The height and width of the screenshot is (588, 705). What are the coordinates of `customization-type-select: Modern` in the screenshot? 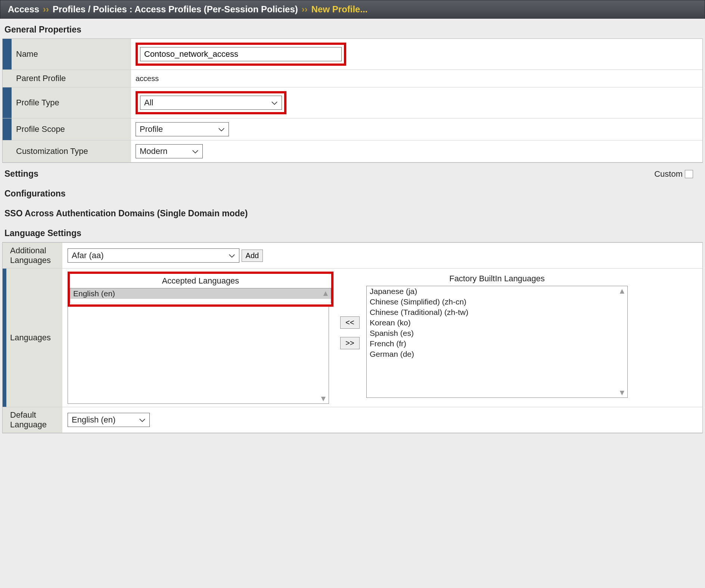 It's located at (169, 151).